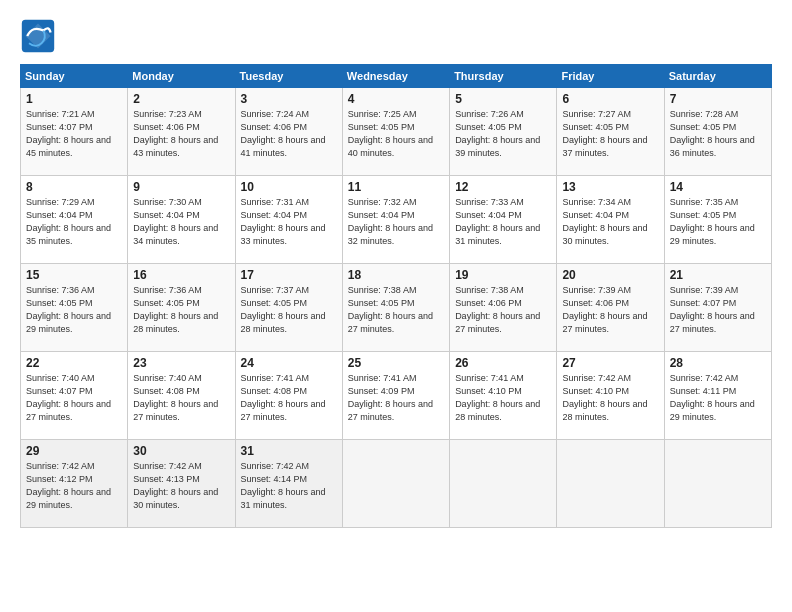 The width and height of the screenshot is (792, 612). What do you see at coordinates (181, 99) in the screenshot?
I see `day-number: 2` at bounding box center [181, 99].